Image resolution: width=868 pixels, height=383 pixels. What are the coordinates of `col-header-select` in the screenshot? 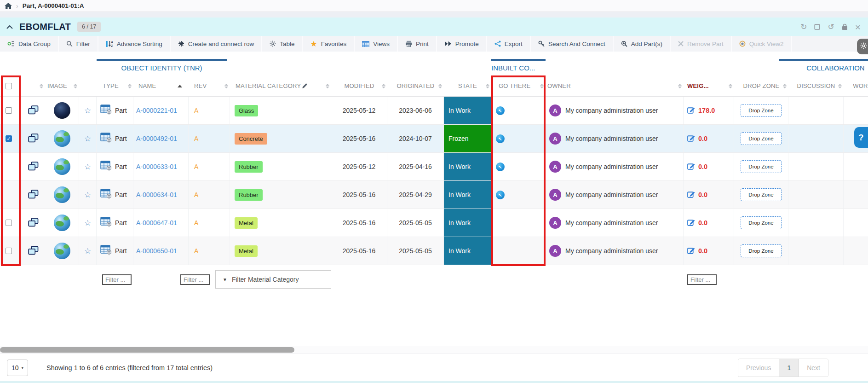 It's located at (11, 86).